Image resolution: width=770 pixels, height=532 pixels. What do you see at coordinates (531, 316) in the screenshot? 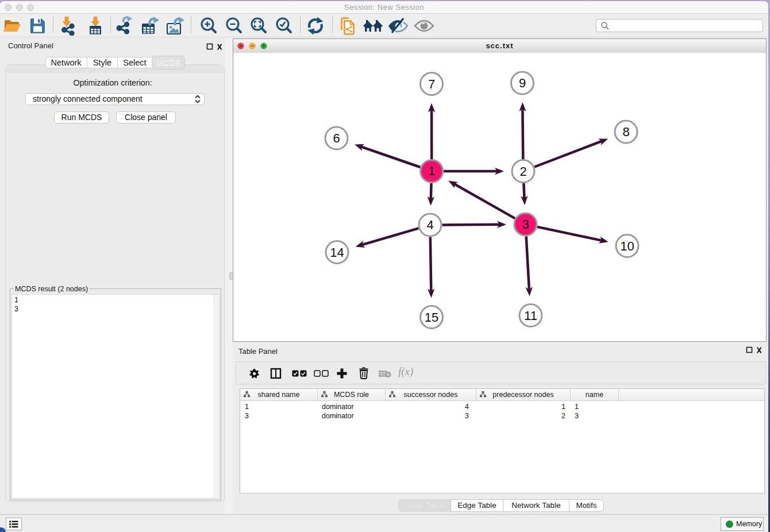
I see `svg-text: 11` at bounding box center [531, 316].